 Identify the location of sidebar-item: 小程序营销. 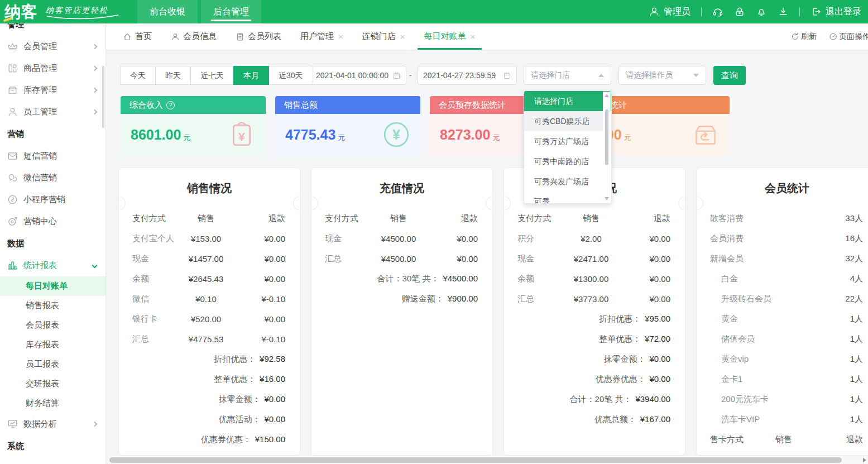
(52, 200).